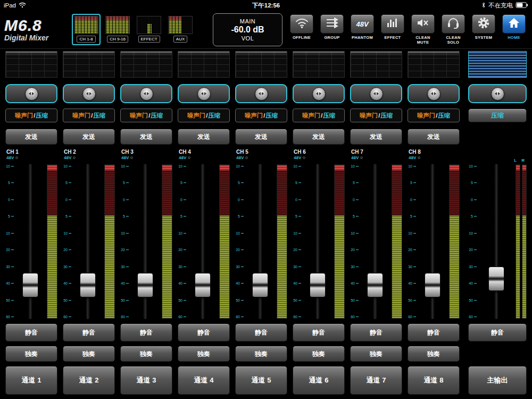 This screenshot has height=399, width=532. What do you see at coordinates (453, 30) in the screenshot?
I see `clean-solo-button: CLEAN SOLO` at bounding box center [453, 30].